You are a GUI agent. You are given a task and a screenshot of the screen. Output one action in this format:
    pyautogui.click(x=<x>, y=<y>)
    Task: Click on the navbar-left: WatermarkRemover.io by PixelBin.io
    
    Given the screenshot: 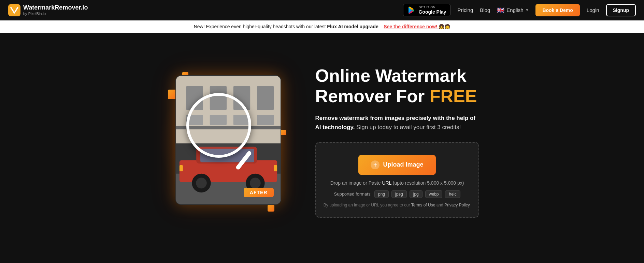 What is the action you would take?
    pyautogui.click(x=48, y=10)
    